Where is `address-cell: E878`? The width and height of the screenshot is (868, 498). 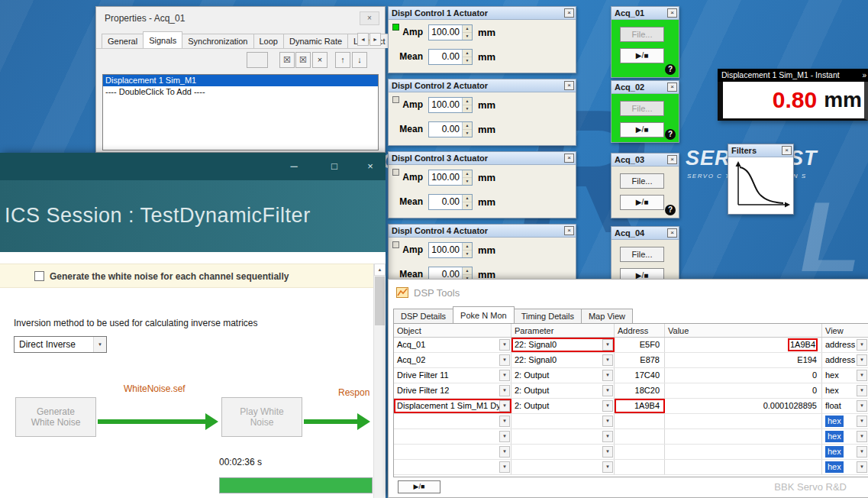 address-cell: E878 is located at coordinates (640, 361).